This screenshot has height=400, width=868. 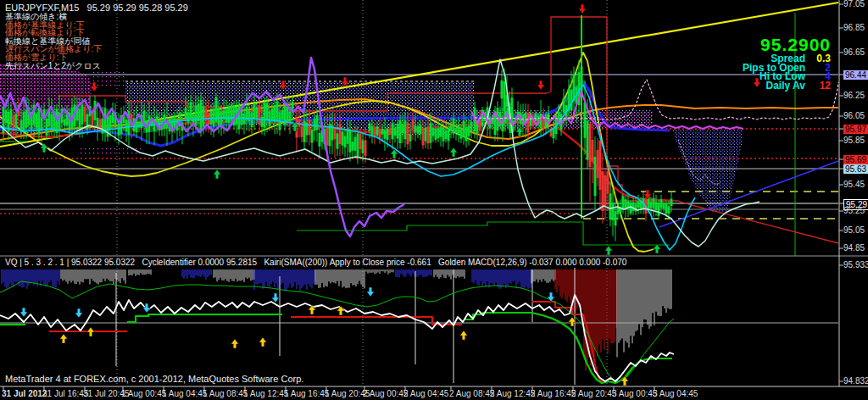 What do you see at coordinates (856, 129) in the screenshot?
I see `price-axis-label: 95.97` at bounding box center [856, 129].